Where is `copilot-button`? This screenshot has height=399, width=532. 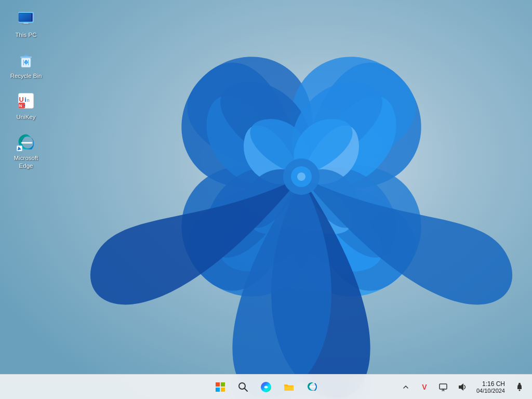 copilot-button is located at coordinates (266, 387).